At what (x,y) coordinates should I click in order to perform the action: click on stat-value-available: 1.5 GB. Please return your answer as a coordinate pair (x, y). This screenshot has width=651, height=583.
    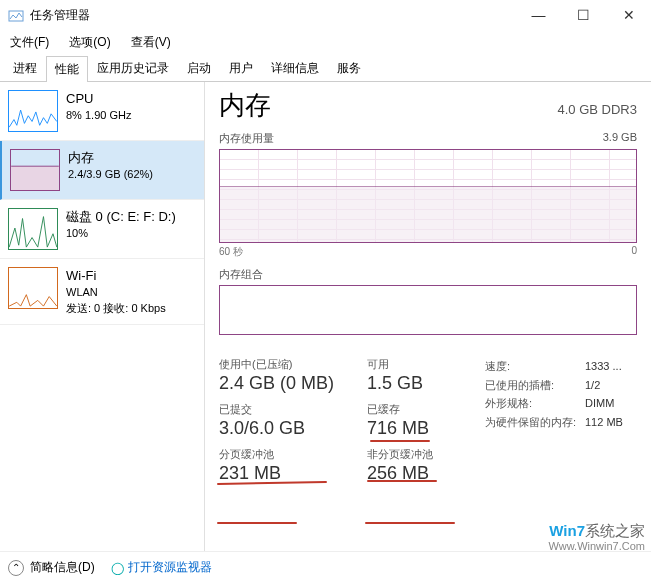
    Looking at the image, I should click on (417, 384).